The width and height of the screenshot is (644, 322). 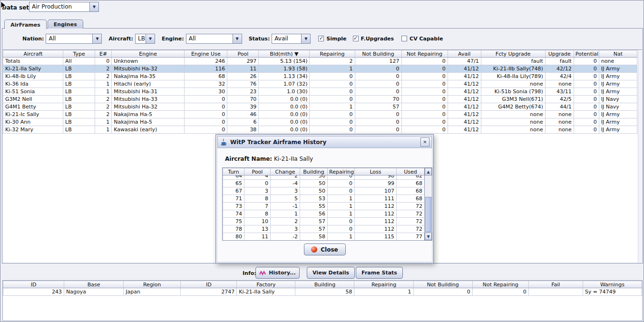 I want to click on column-header: Pool, so click(x=243, y=54).